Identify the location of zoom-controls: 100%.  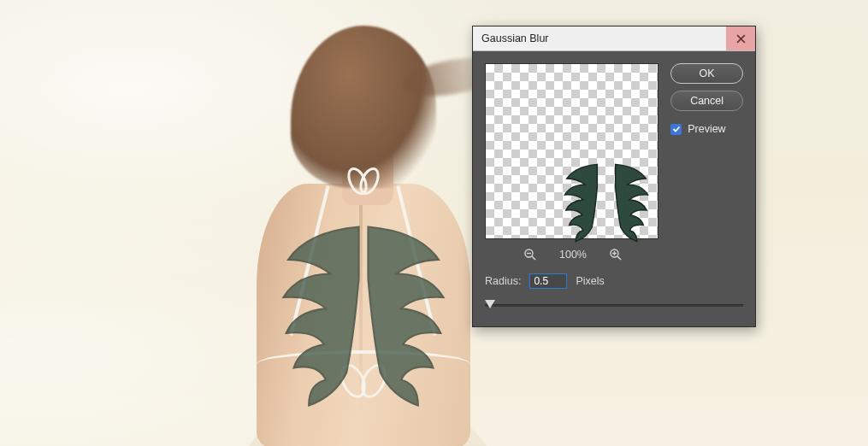
(573, 255).